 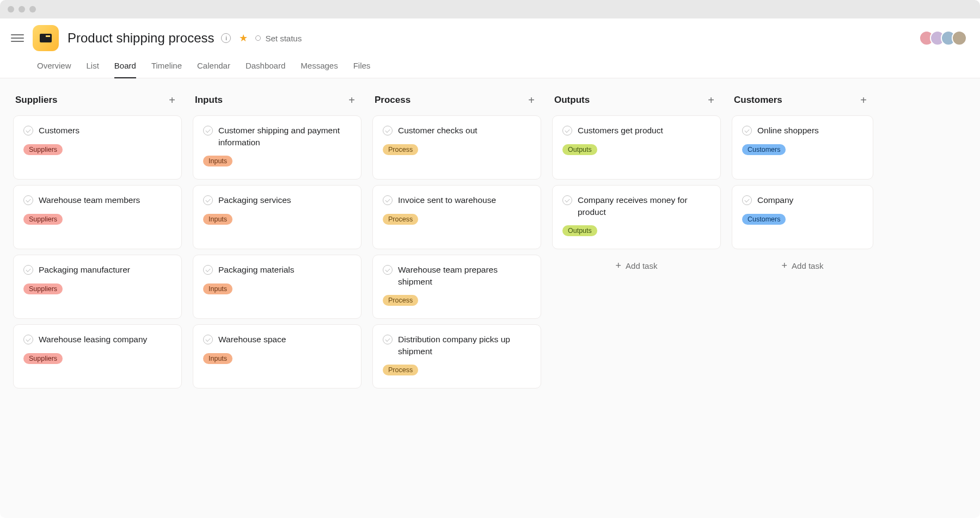 I want to click on column-title: Suppliers, so click(x=36, y=100).